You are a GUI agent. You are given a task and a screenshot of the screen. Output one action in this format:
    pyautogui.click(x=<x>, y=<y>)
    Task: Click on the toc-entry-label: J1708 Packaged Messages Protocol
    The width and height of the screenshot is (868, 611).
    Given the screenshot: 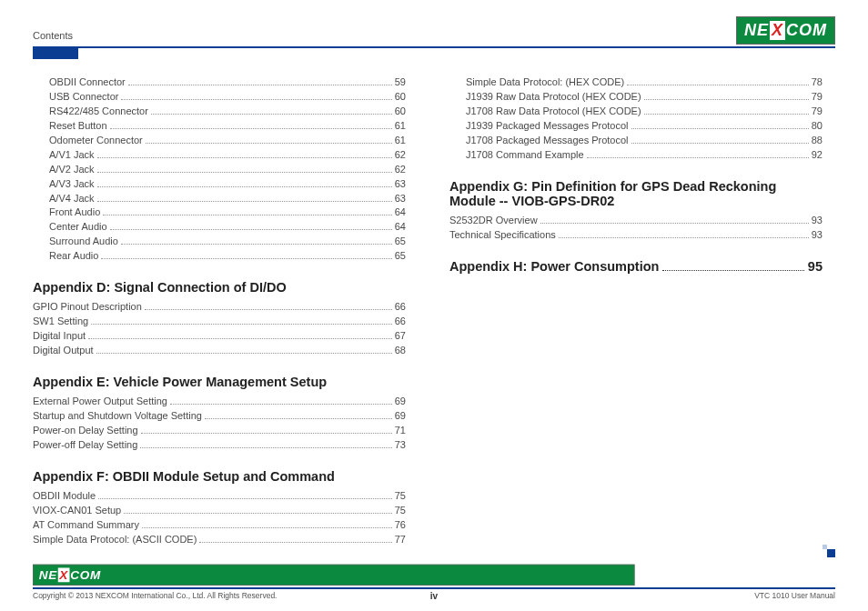 What is the action you would take?
    pyautogui.click(x=548, y=141)
    